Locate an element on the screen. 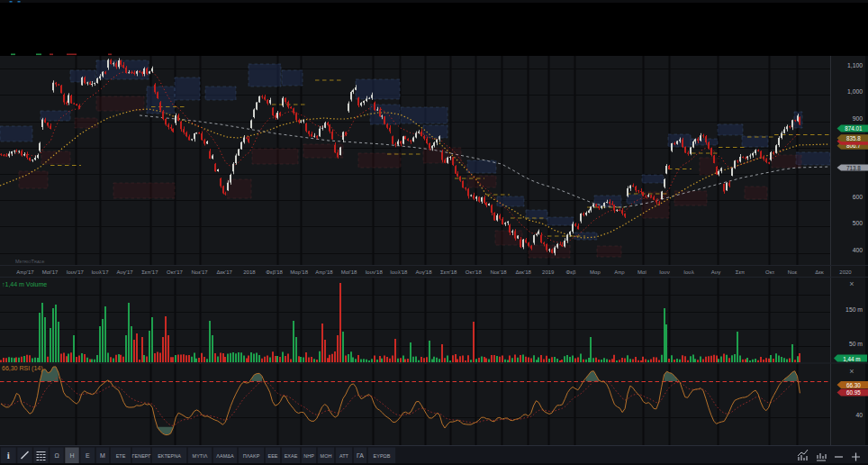 This screenshot has width=868, height=465. svg-text: Σεπ'17 is located at coordinates (149, 272).